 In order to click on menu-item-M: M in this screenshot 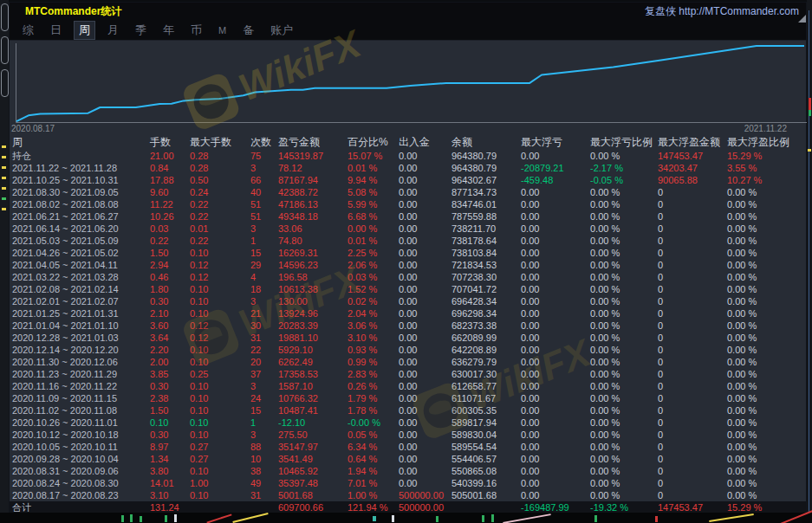, I will do `click(222, 30)`.